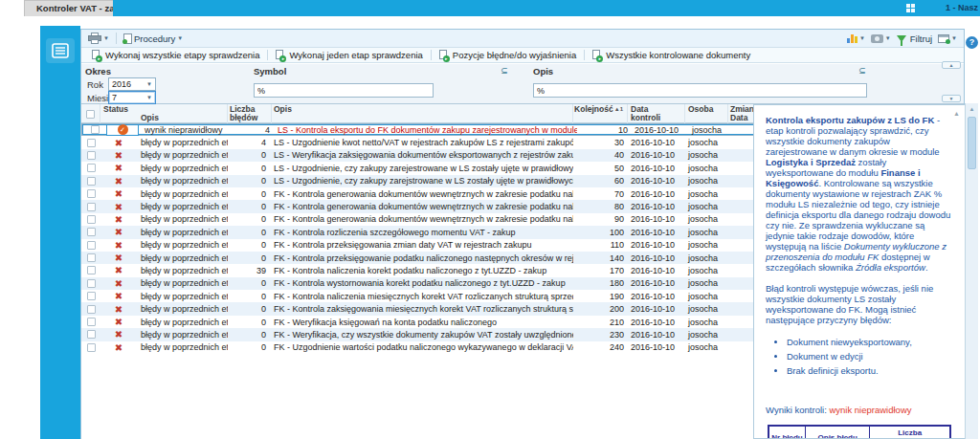 The image size is (980, 439). Describe the element at coordinates (951, 65) in the screenshot. I see `collapse-up-button: ▲` at that location.